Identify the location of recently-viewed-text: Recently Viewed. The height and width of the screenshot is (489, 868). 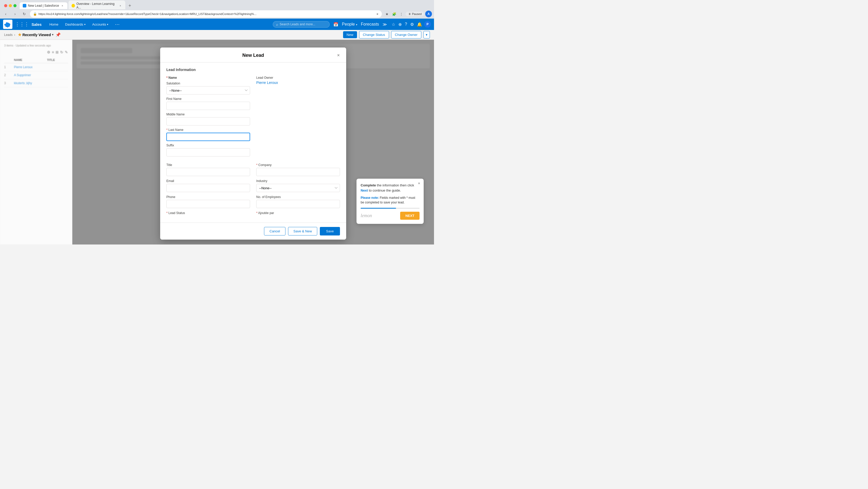
(37, 35).